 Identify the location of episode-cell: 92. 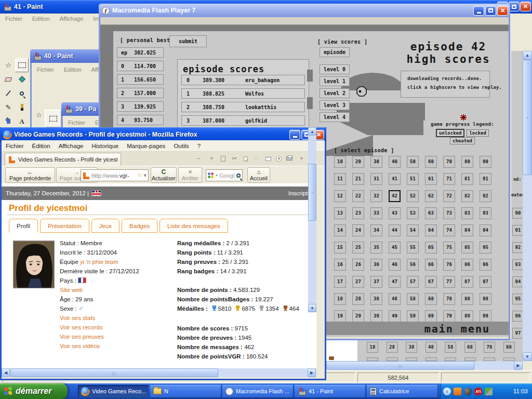
(485, 196).